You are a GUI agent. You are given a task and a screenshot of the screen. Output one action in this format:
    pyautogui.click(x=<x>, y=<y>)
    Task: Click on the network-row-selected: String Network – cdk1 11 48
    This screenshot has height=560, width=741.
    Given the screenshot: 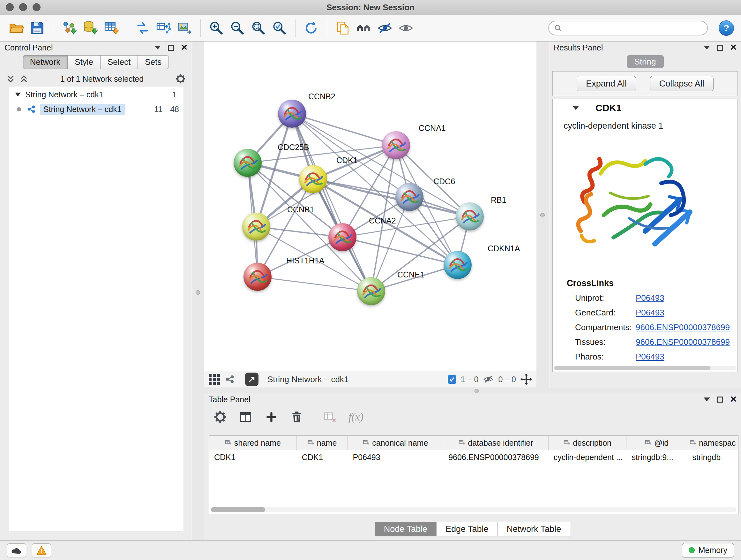 What is the action you would take?
    pyautogui.click(x=96, y=109)
    